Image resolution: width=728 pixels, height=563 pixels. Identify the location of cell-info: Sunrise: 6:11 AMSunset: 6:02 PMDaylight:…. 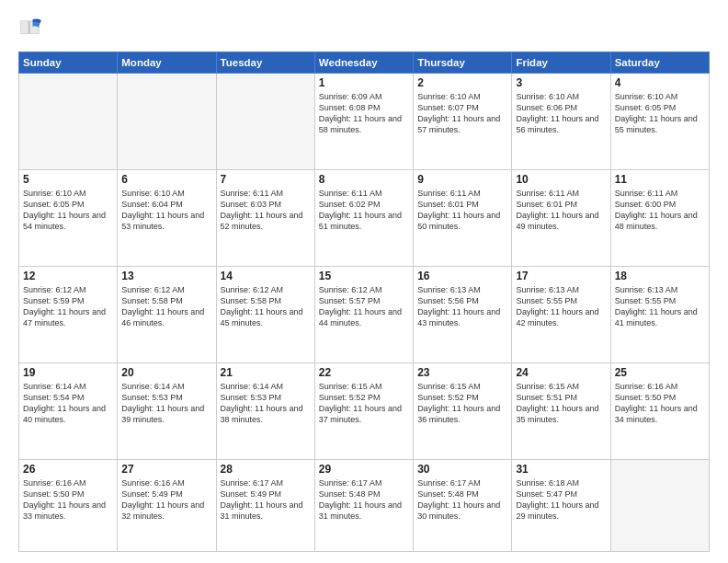
(364, 210).